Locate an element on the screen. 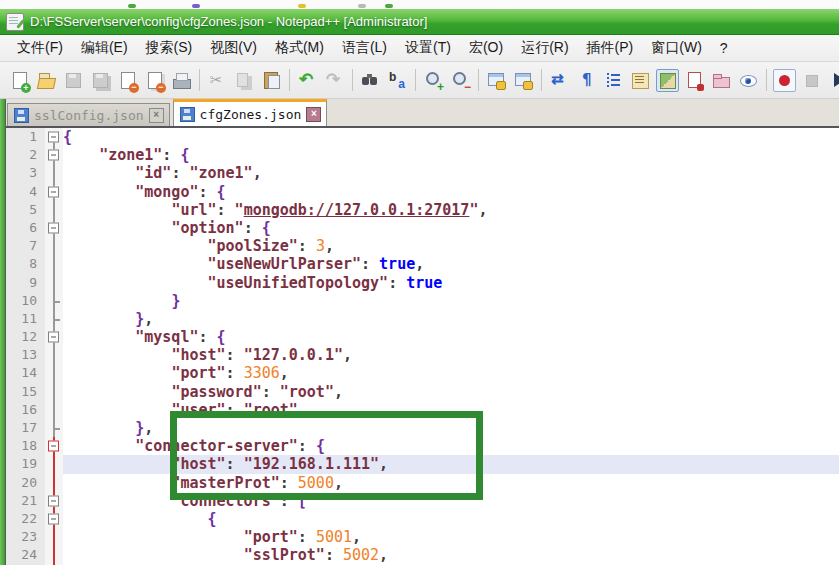  line-number: 13 is located at coordinates (26, 355).